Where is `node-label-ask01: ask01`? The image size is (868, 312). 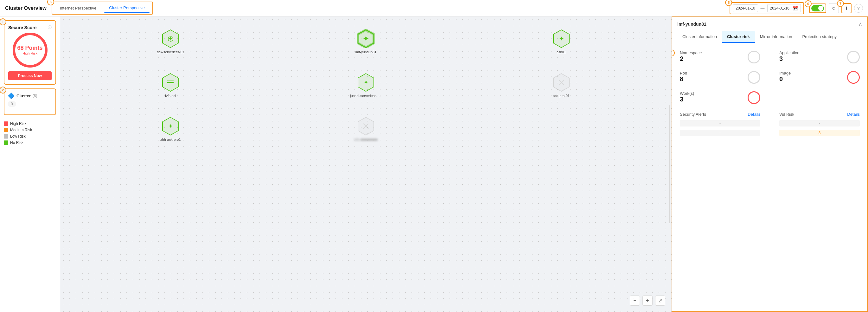
node-label-ask01: ask01 is located at coordinates (561, 52).